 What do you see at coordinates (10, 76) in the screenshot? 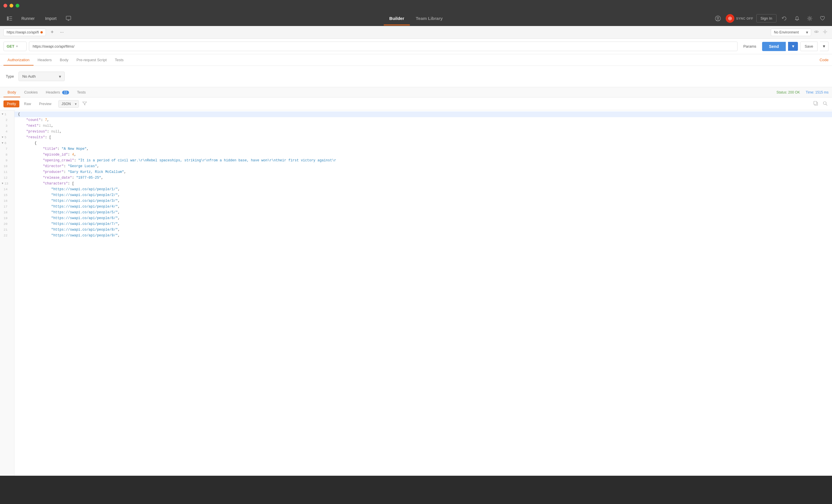
I see `type-label: Type` at bounding box center [10, 76].